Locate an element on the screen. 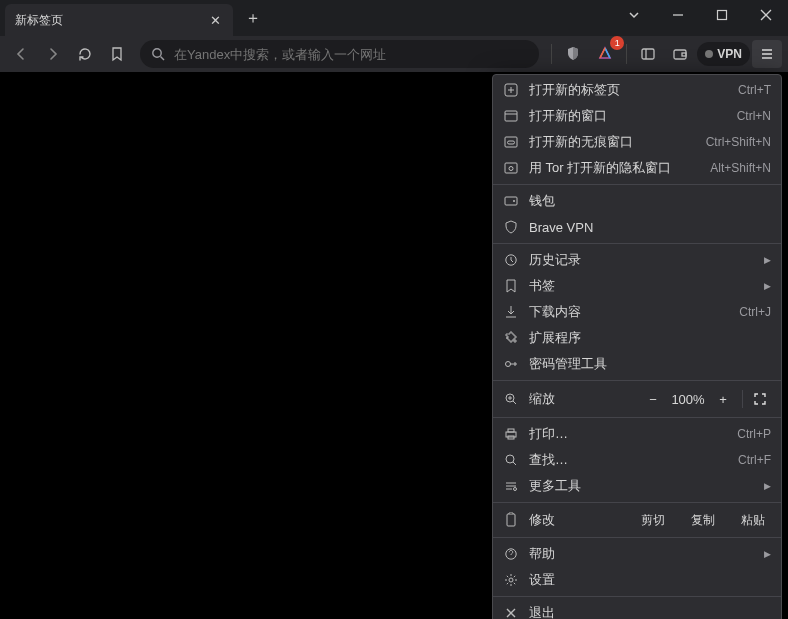 The image size is (788, 619). cut-button: 剪切 is located at coordinates (653, 520).